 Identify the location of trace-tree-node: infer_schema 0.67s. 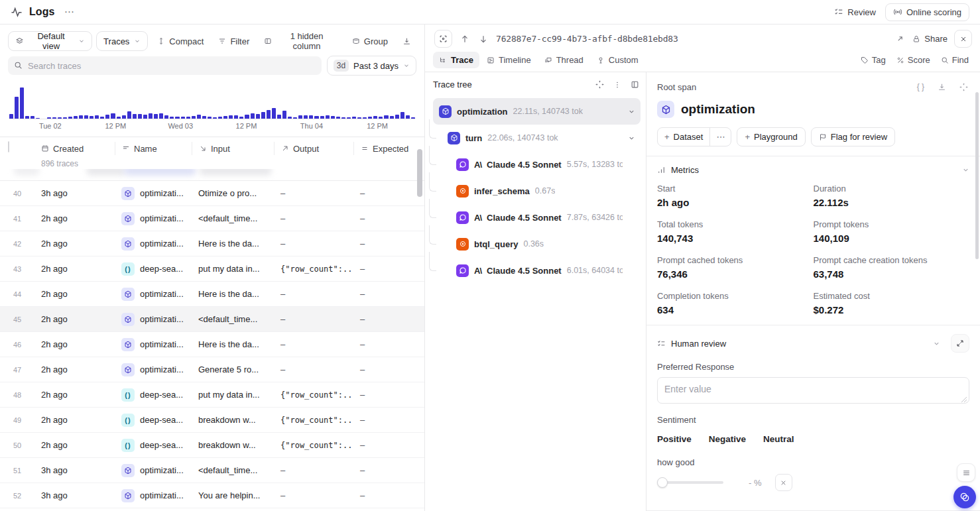
(537, 191).